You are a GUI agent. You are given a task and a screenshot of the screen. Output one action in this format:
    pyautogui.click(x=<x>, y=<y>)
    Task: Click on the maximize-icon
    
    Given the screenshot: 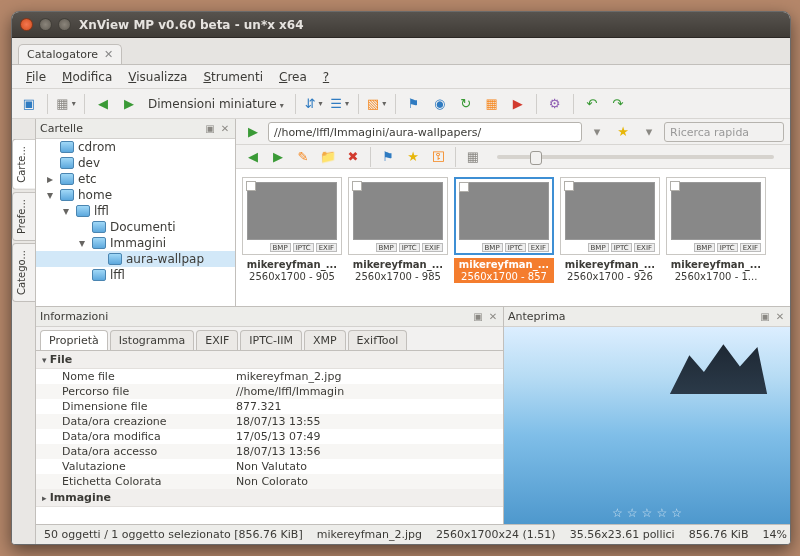 What is the action you would take?
    pyautogui.click(x=64, y=24)
    